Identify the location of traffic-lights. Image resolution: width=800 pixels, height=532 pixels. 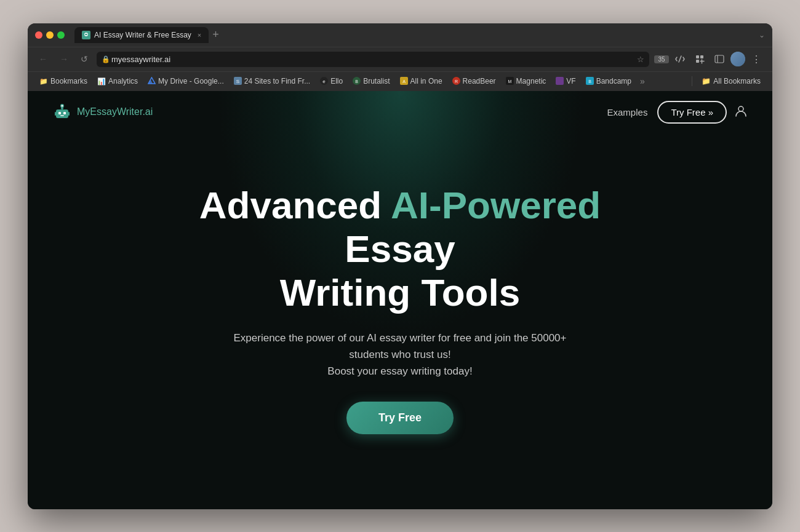
(50, 35).